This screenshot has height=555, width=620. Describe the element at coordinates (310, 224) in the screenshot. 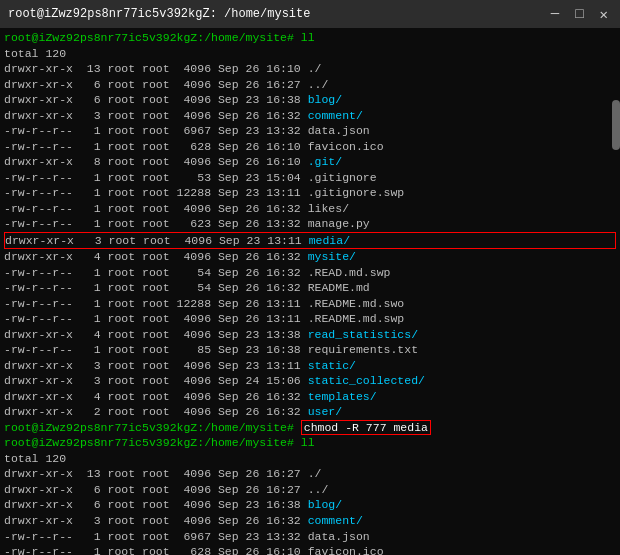

I see `terminal-line: -rw-r--r-- 1 root root 623 Sep 26 13:32 …` at that location.